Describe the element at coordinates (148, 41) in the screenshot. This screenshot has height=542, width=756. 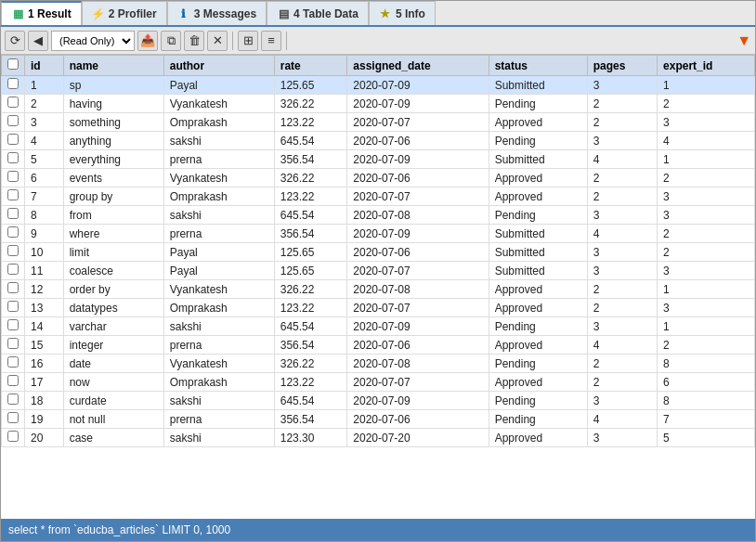
I see `export-button: 📤` at that location.